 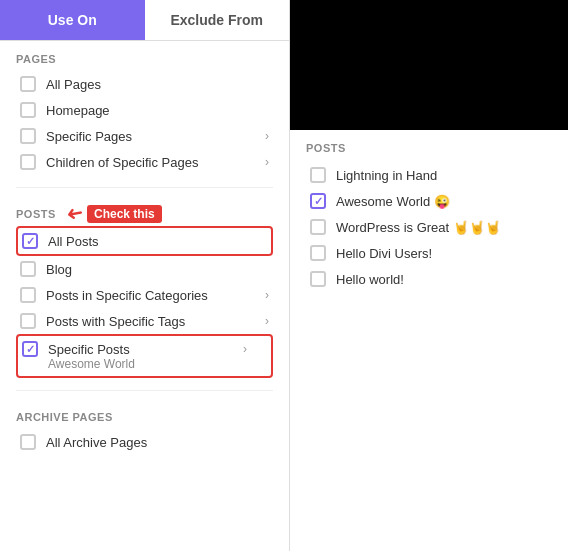 I want to click on post-row-awesome-world: Awesome World 😜, so click(x=429, y=201).